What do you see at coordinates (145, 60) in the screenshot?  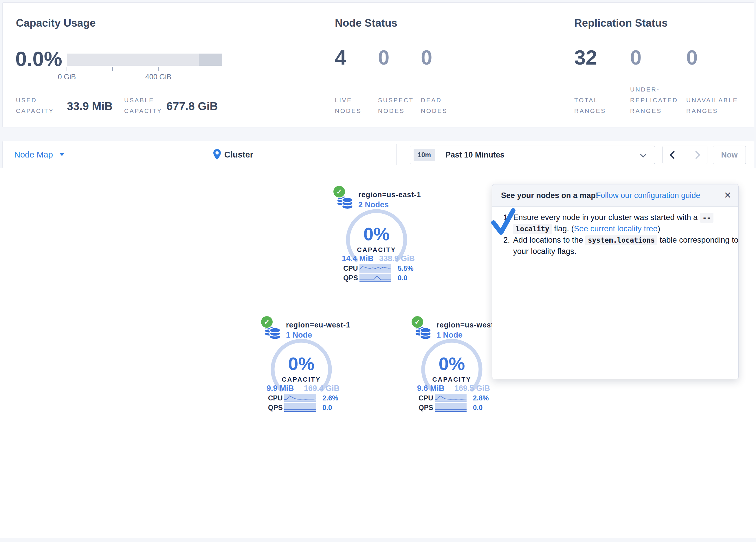 I see `capacity-usage-bar` at bounding box center [145, 60].